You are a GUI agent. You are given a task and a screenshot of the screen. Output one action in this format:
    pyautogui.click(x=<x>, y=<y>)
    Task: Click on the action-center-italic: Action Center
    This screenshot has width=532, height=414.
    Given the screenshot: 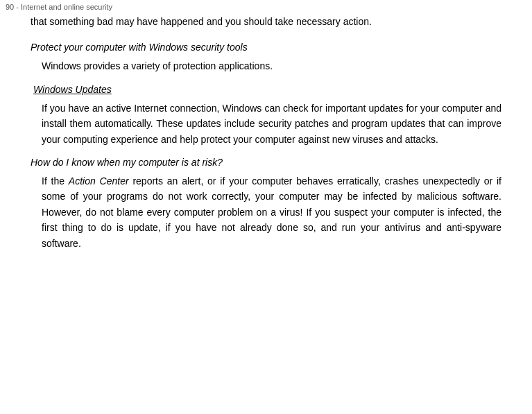 What is the action you would take?
    pyautogui.click(x=98, y=181)
    